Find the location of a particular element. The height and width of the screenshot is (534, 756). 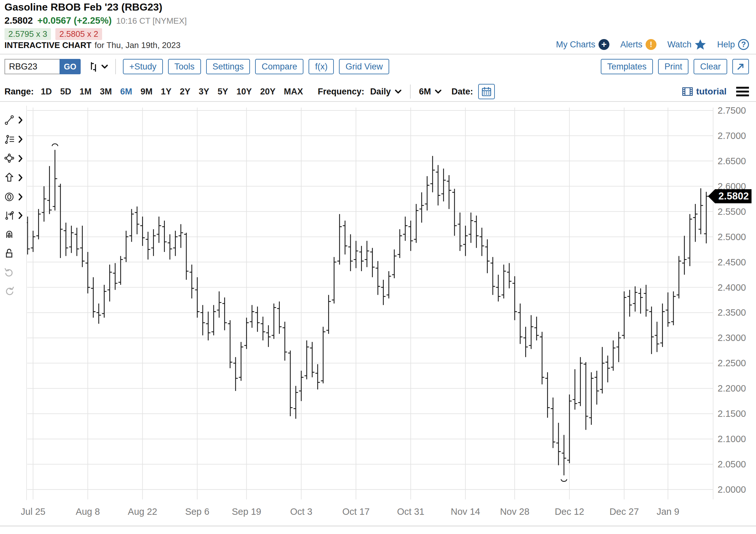

x-axis-label: Nov 14 is located at coordinates (466, 512).